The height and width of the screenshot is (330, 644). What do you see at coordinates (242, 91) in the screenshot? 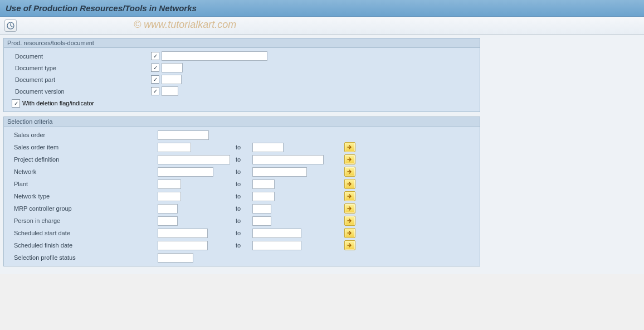
I see `doc-row: Document version` at bounding box center [242, 91].